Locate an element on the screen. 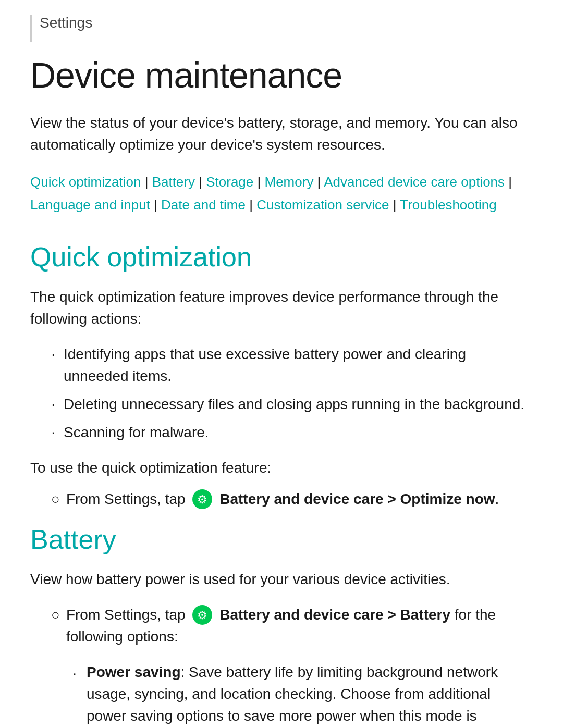 Image resolution: width=563 pixels, height=728 pixels. intro-text: View the status of your device's battery… is located at coordinates (278, 134).